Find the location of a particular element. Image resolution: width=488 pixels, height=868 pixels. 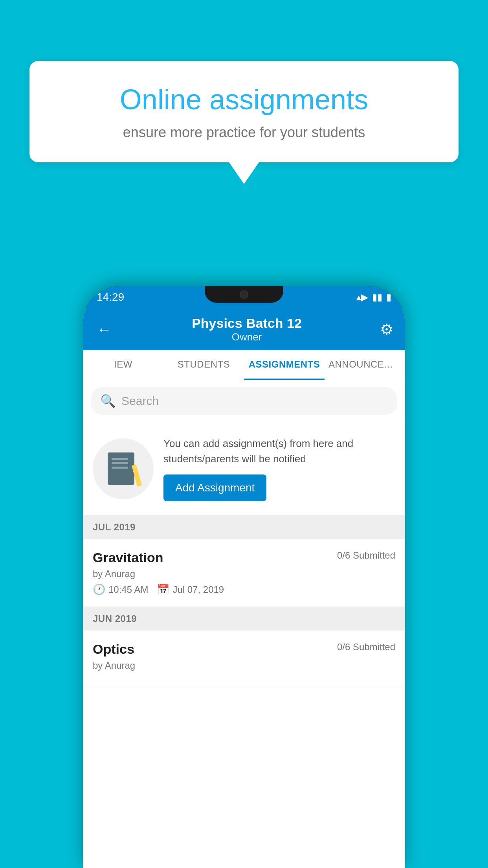

tabs-bar: IEW STUDENTS ASSIGNMENTS ANNOUNCEMENTS is located at coordinates (244, 365).